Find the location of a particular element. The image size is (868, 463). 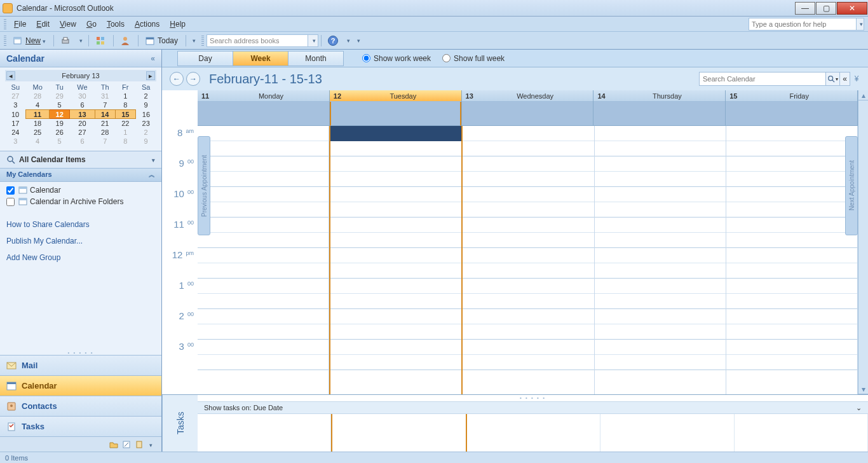

calendar-search-expand: « is located at coordinates (845, 79).